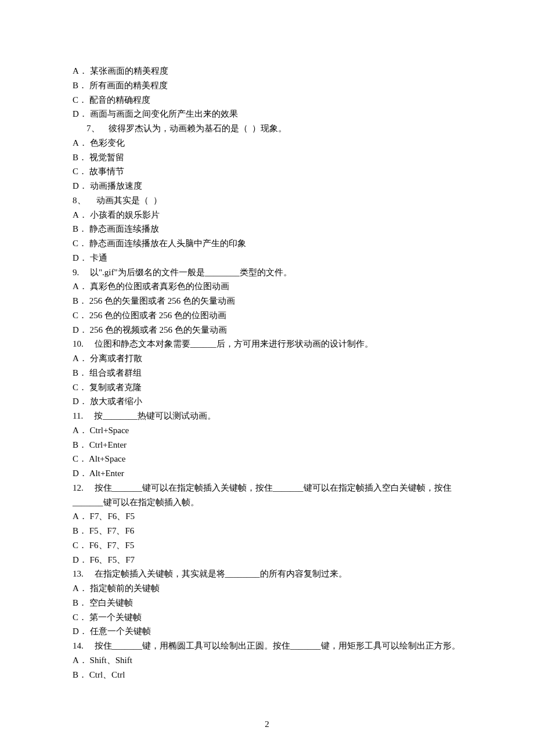 The width and height of the screenshot is (534, 756). What do you see at coordinates (267, 316) in the screenshot?
I see `text-line: C． 256 色的位图或者 256 色的位图动画` at bounding box center [267, 316].